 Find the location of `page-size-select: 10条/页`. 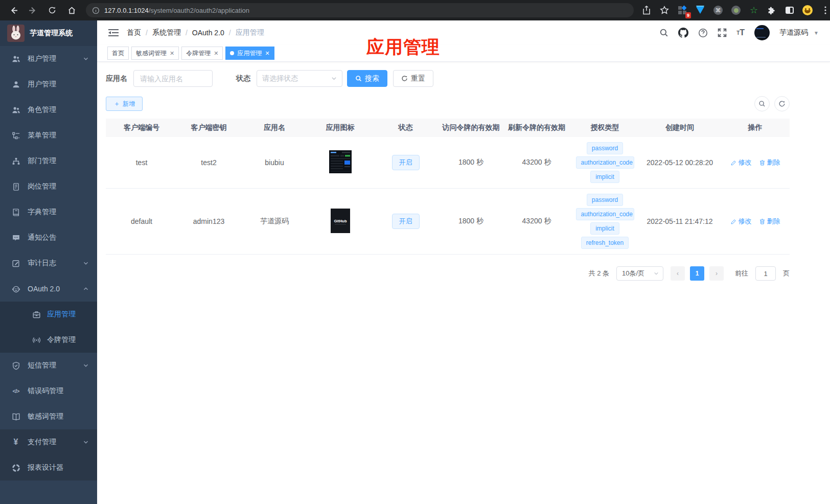

page-size-select: 10条/页 is located at coordinates (640, 273).